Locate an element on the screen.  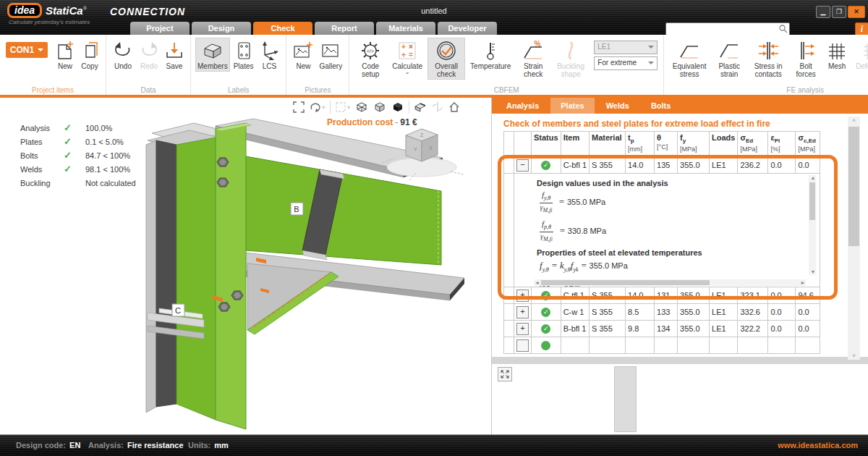
solid-view-icon is located at coordinates (398, 107).